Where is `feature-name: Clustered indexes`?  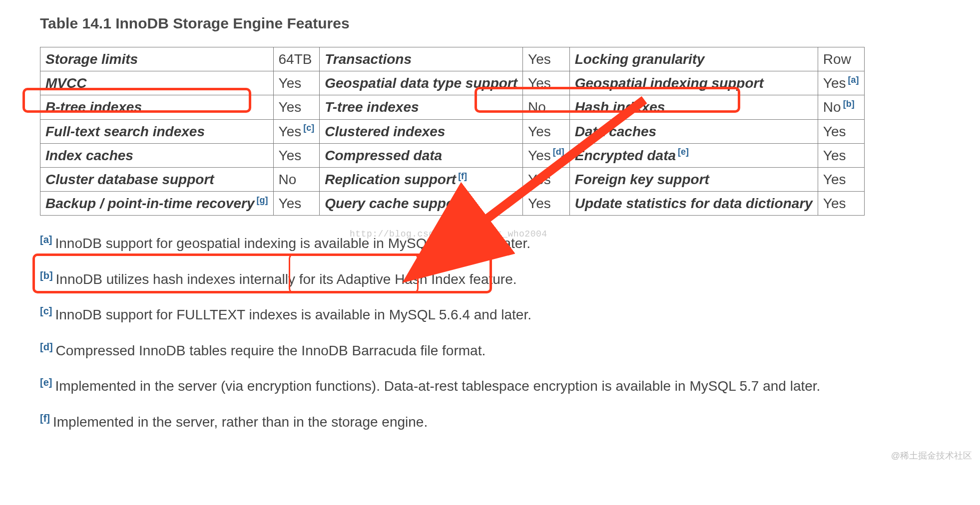 feature-name: Clustered indexes is located at coordinates (422, 131).